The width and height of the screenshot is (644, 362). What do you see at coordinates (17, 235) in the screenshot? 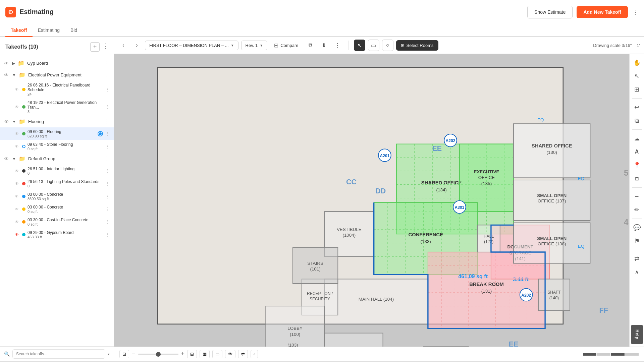
I see `eye-strikethrough-icon: 👁` at bounding box center [17, 235].